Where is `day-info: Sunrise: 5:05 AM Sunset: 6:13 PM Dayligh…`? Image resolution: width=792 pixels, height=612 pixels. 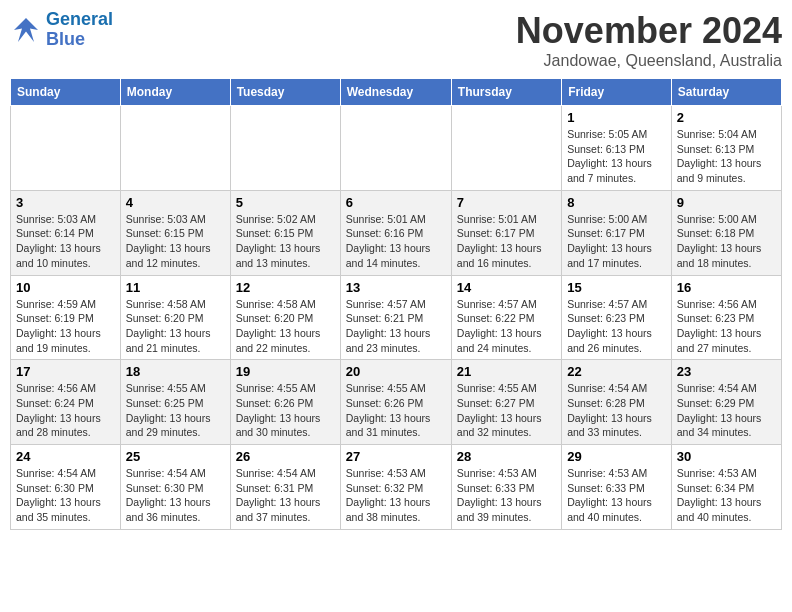
day-info: Sunrise: 5:05 AM Sunset: 6:13 PM Dayligh… is located at coordinates (616, 156).